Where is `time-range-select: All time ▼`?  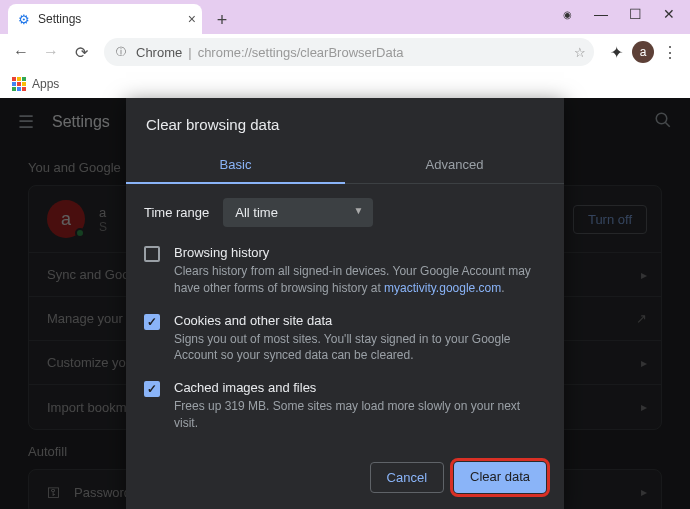 time-range-select: All time ▼ is located at coordinates (298, 212).